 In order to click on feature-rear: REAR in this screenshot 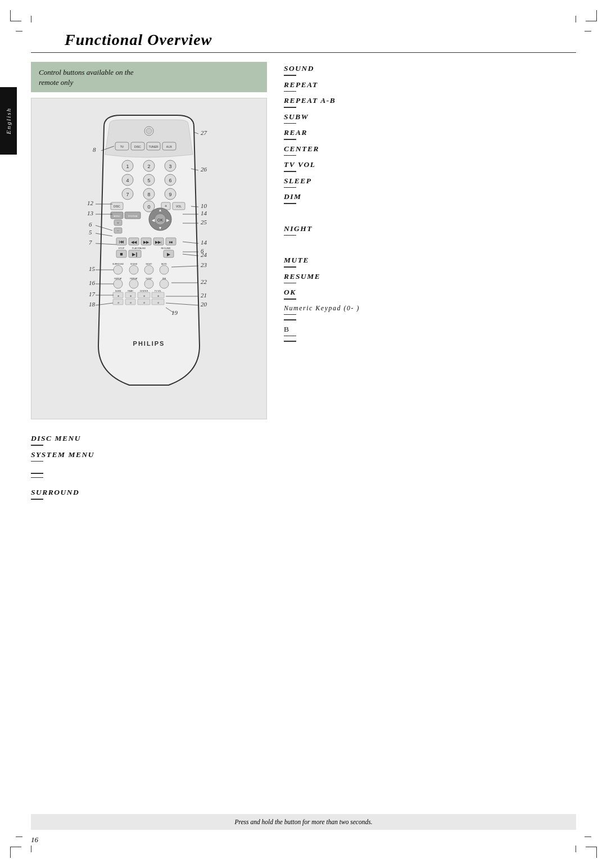, I will do `click(430, 134)`.